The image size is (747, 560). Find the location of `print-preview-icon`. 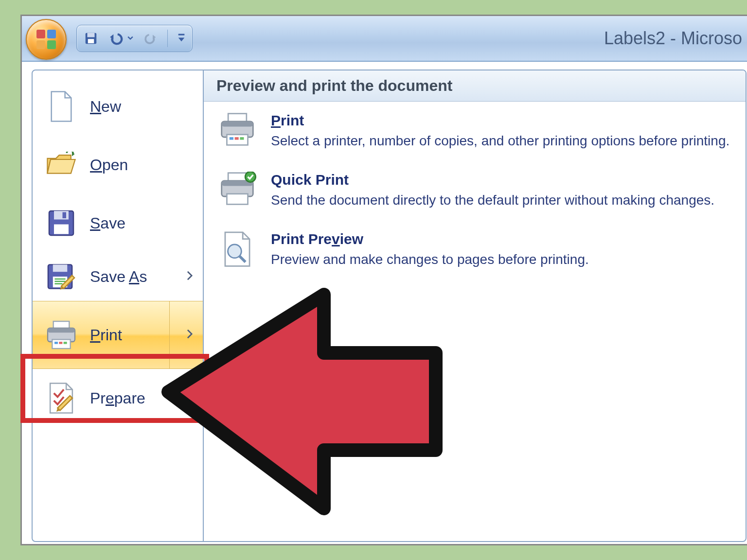

print-preview-icon is located at coordinates (237, 249).